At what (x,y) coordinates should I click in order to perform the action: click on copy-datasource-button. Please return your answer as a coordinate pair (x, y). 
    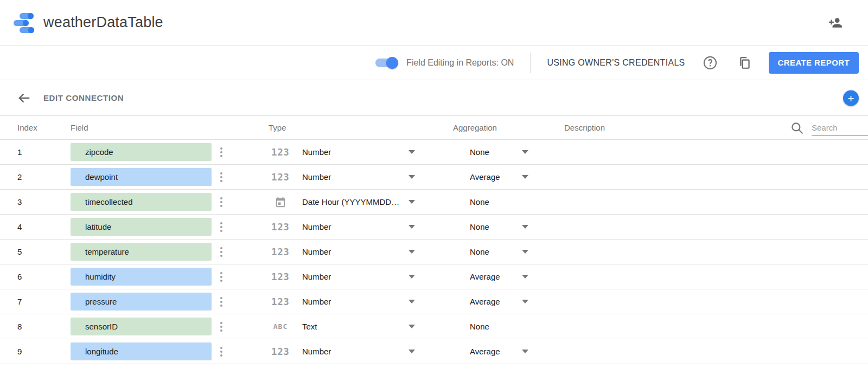
    Looking at the image, I should click on (745, 63).